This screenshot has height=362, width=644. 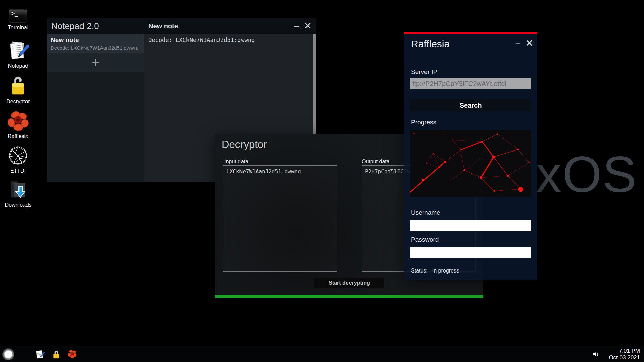 What do you see at coordinates (471, 253) in the screenshot?
I see `password-input` at bounding box center [471, 253].